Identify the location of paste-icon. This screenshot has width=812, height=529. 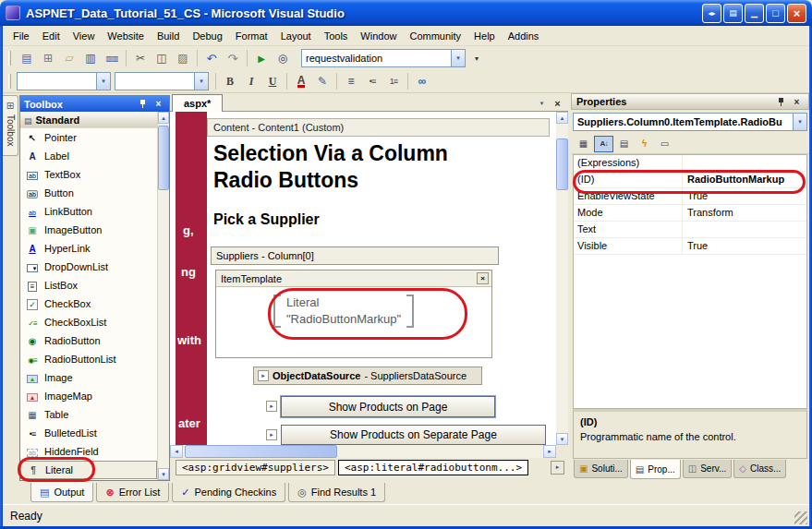
(183, 58).